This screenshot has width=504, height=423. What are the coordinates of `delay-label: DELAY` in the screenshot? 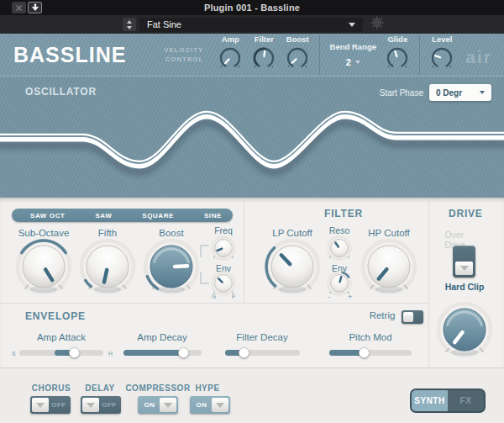 It's located at (99, 389).